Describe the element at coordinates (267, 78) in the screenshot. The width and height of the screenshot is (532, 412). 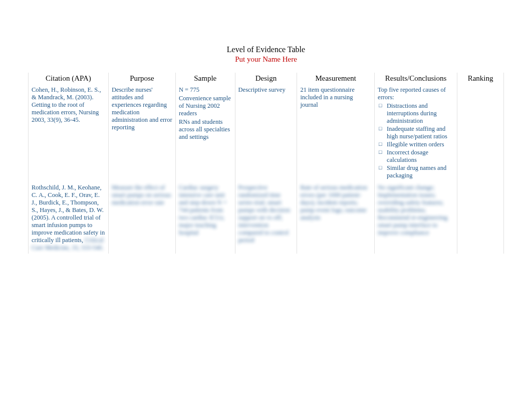
I see `table-header-row: Citation (APA) Purpose Sample Design Mea…` at that location.